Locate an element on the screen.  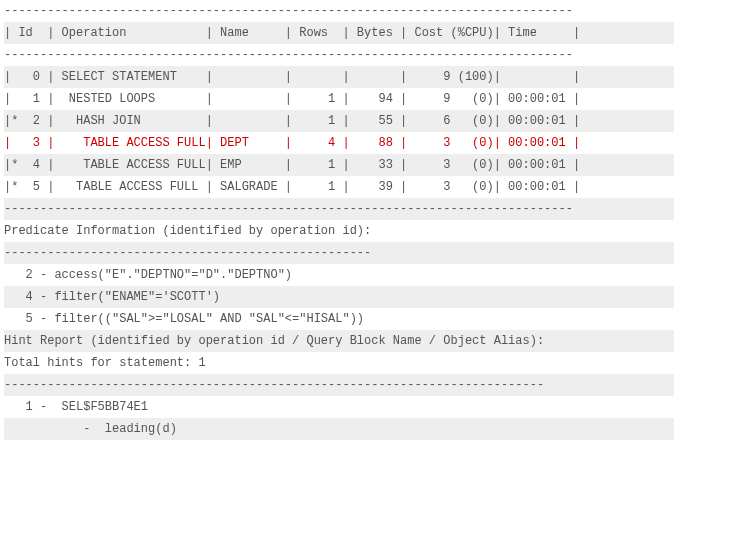
predicate-line: 4 - filter("ENAME"='SCOTT') is located at coordinates (339, 297).